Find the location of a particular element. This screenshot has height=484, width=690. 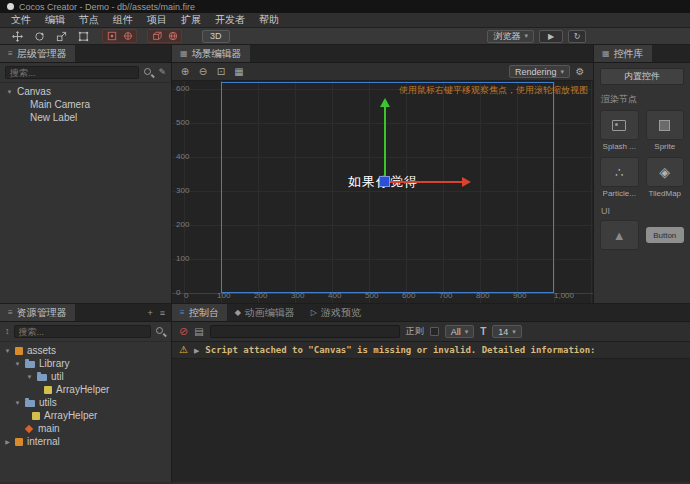

sprite-card is located at coordinates (666, 125).